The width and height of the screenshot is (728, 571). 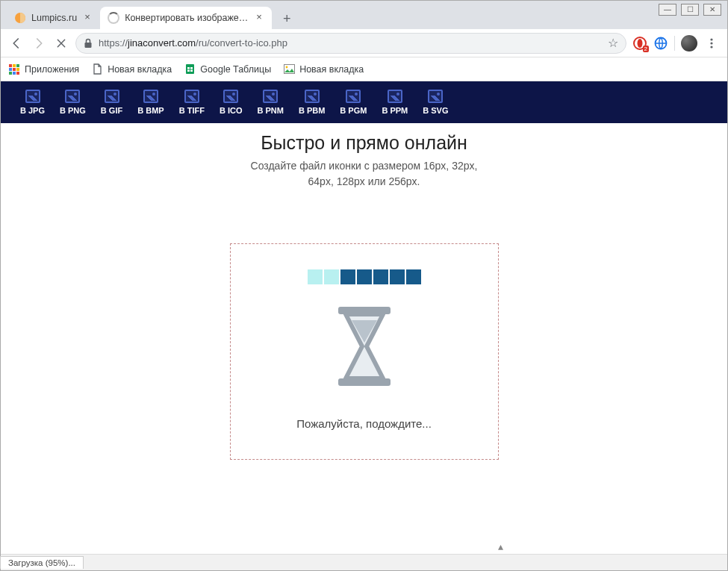 I want to click on format-label: В JPG, so click(x=33, y=110).